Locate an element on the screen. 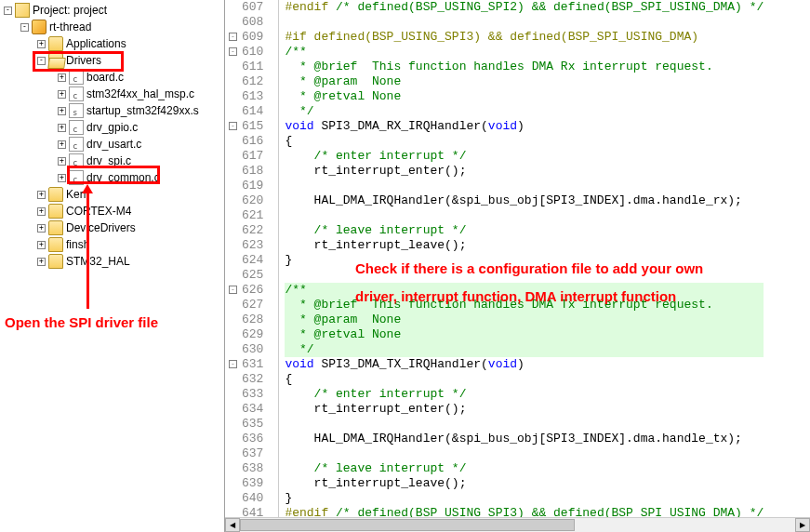 This screenshot has width=810, height=532. tree-node-drv-usart-c: + drv_usart.c is located at coordinates (112, 144).